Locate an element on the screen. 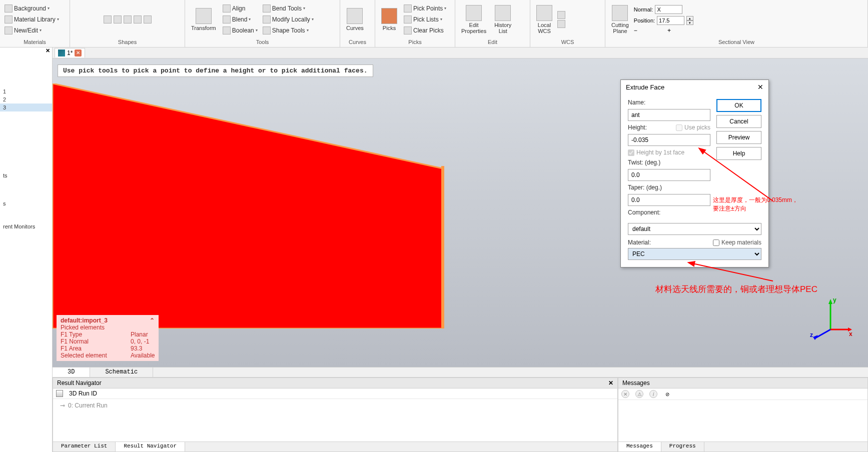 Image resolution: width=868 pixels, height=452 pixels. history-list-button: History List is located at coordinates (503, 20).